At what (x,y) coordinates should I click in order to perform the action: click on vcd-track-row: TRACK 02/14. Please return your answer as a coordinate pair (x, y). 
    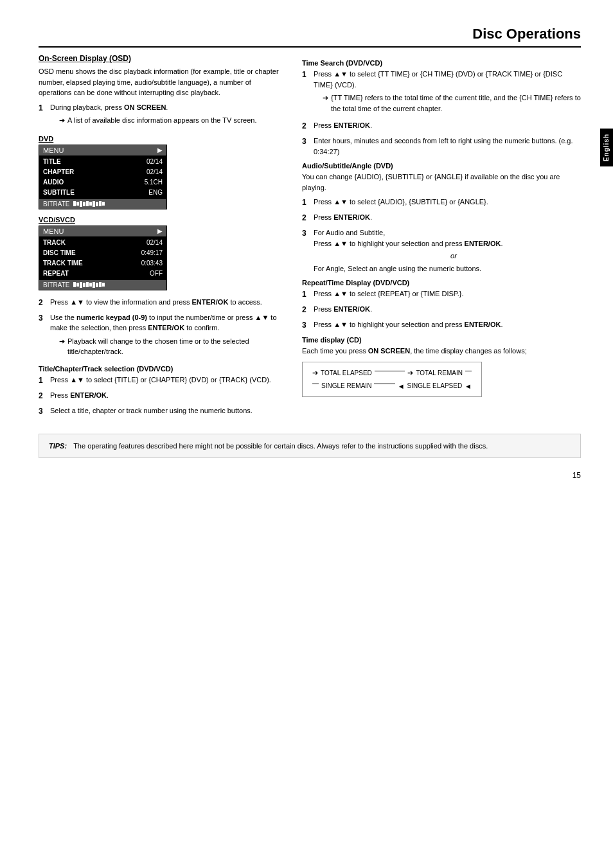
    Looking at the image, I should click on (103, 243).